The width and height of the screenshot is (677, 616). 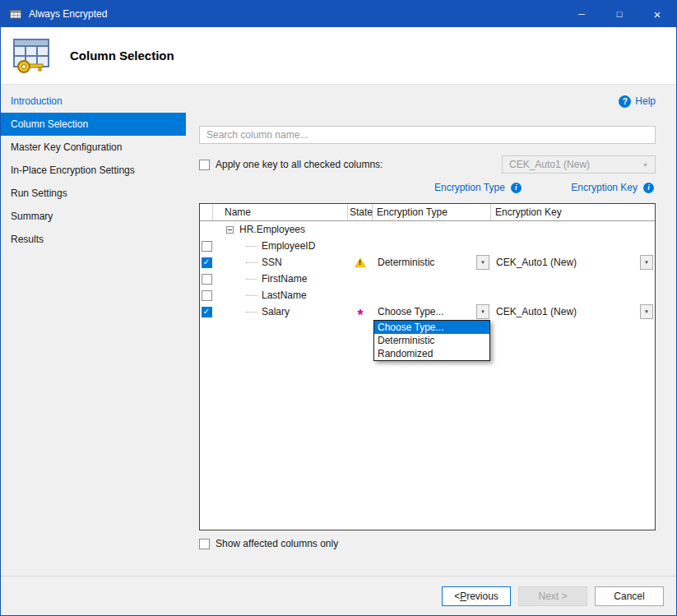 I want to click on close-button: ×, so click(x=657, y=14).